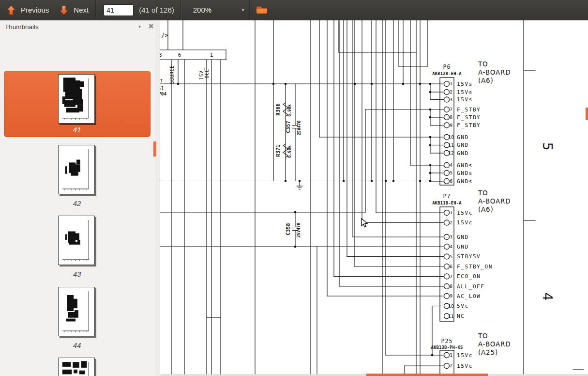 This screenshot has width=588, height=376. I want to click on zone-label-5: 5, so click(548, 146).